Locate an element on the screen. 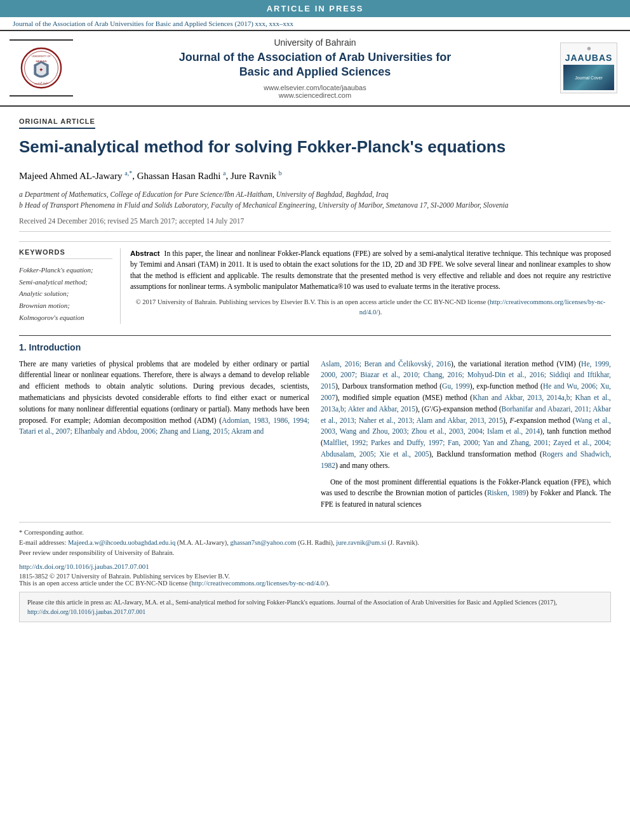  keywords-title: KEYWORDS is located at coordinates (66, 254).